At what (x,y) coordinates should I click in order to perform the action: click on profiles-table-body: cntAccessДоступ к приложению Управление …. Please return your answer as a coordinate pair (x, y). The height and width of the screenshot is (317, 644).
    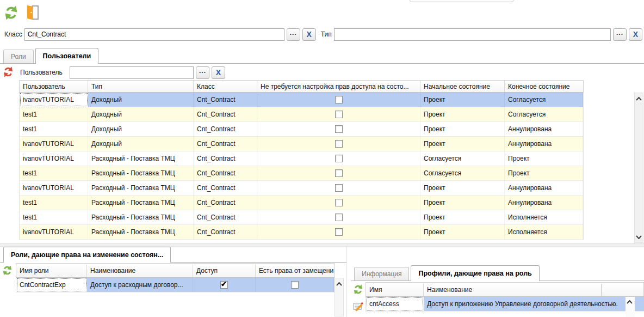
    Looking at the image, I should click on (505, 304).